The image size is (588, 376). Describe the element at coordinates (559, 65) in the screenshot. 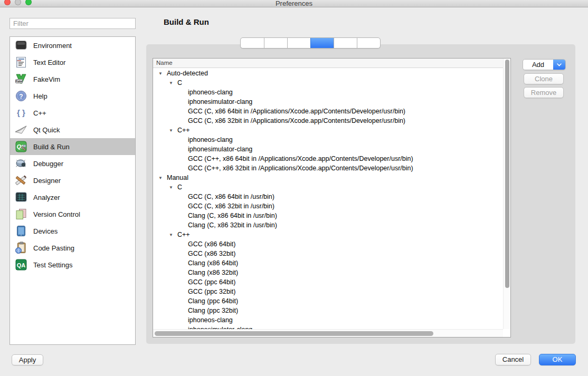

I see `chevron-down-icon` at that location.